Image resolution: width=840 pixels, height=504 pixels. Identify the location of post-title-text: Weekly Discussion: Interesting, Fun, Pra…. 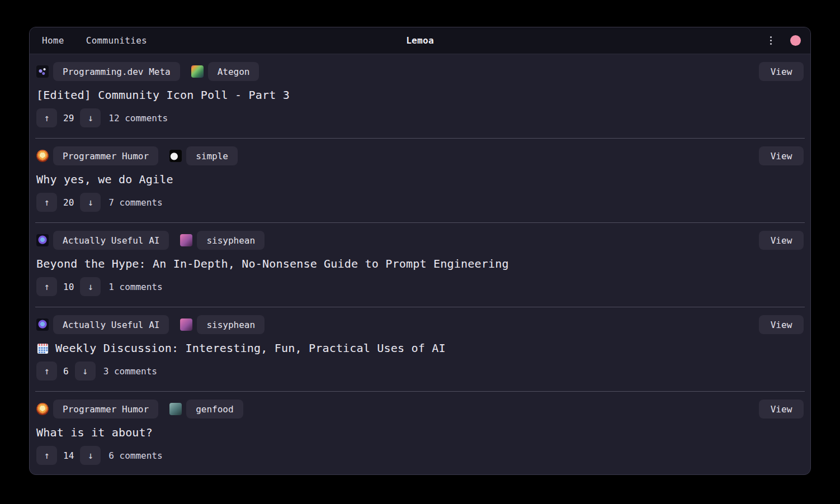
(251, 348).